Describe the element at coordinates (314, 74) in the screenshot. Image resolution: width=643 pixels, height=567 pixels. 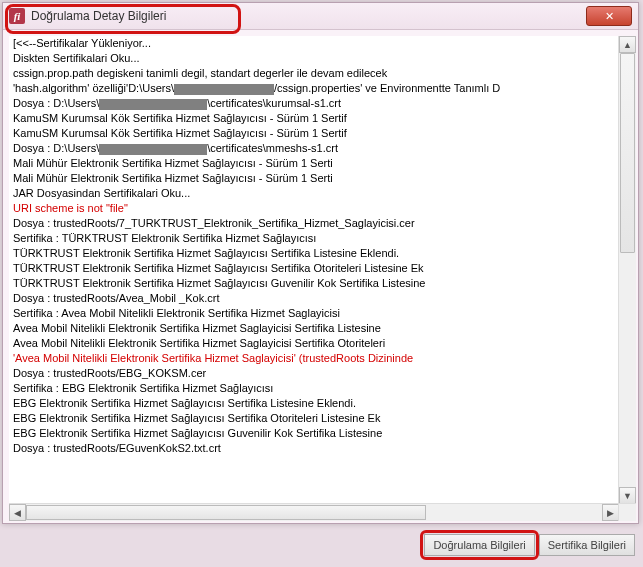
I see `log-line: cssign.prop.path degiskeni tanimli degil…` at that location.